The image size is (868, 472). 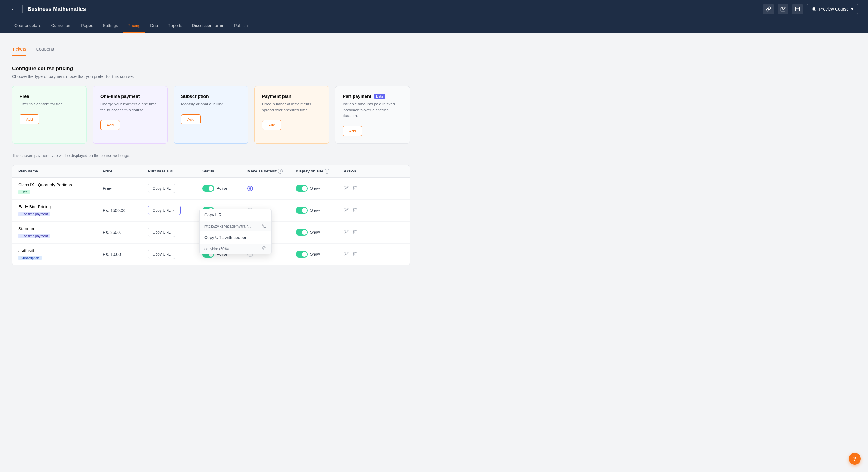 What do you see at coordinates (359, 255) in the screenshot?
I see `row4-actions` at bounding box center [359, 255].